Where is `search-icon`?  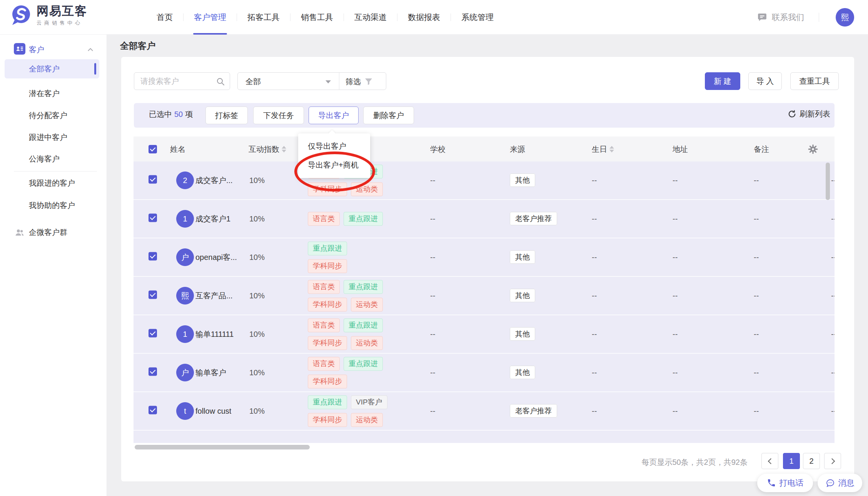 search-icon is located at coordinates (220, 82).